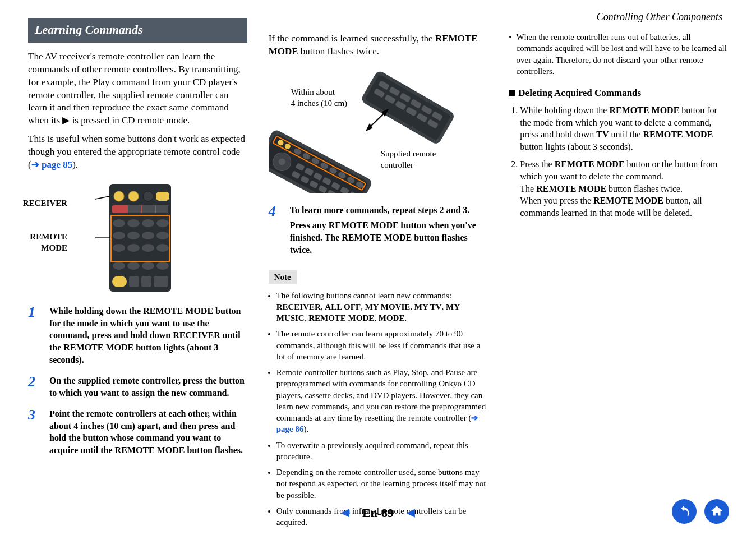 This screenshot has height=535, width=756. What do you see at coordinates (377, 238) in the screenshot?
I see `s4-2d: REMOTE MODE` at bounding box center [377, 238].